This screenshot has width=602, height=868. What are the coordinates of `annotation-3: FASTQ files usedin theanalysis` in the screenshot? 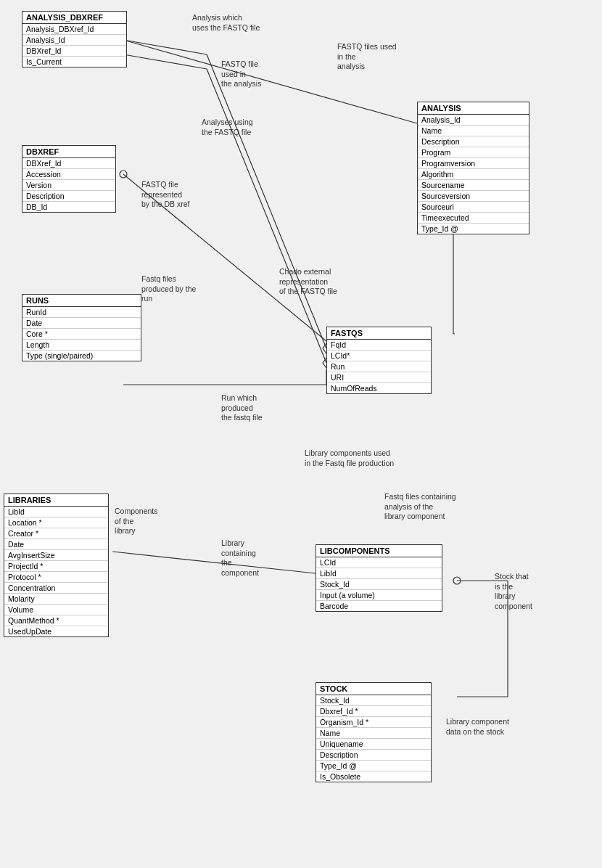 It's located at (367, 57).